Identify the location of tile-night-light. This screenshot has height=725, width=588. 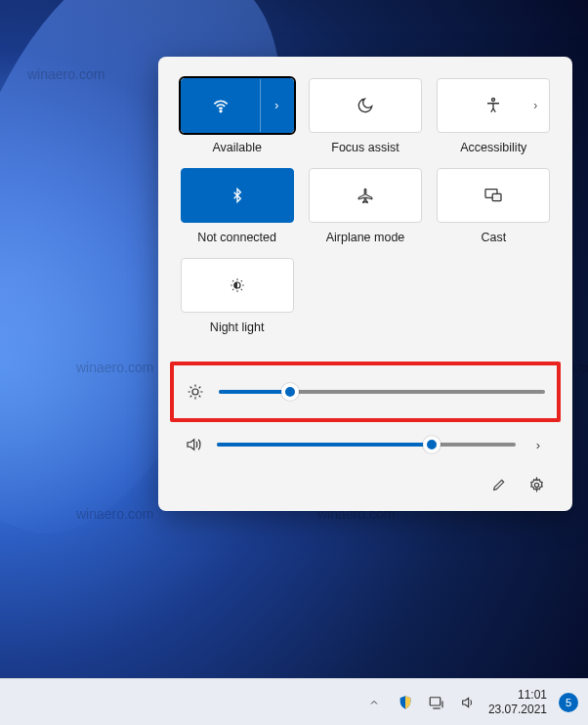
(237, 285).